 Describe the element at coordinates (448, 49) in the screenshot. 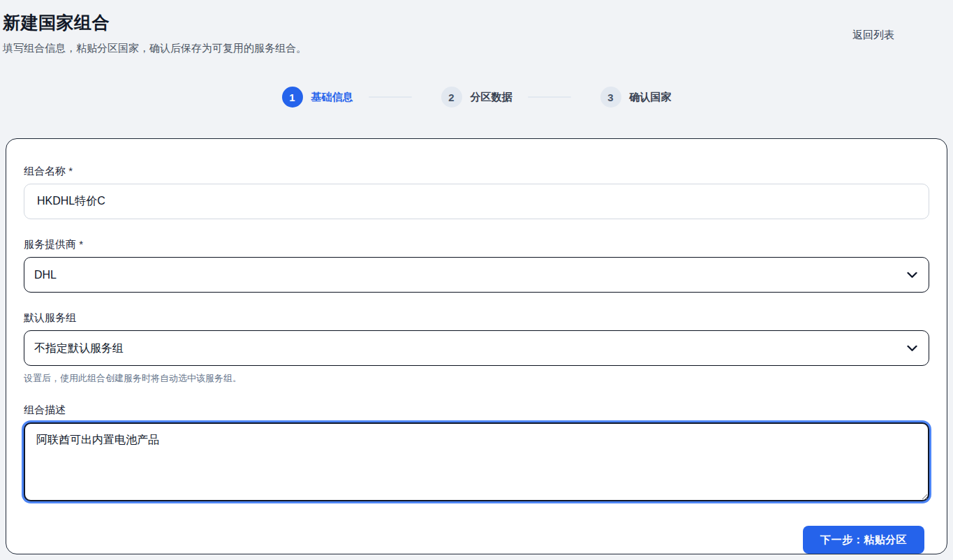

I see `page-subtitle: 填写组合信息，粘贴分区国家，确认后保存为可复用的服务组合。` at that location.